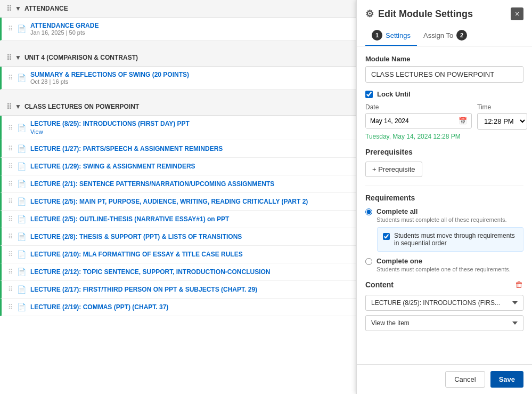 The width and height of the screenshot is (532, 394). Describe the element at coordinates (178, 9) in the screenshot. I see `section-header-attendance: ⠿ ▼ ATTENDANCE` at that location.